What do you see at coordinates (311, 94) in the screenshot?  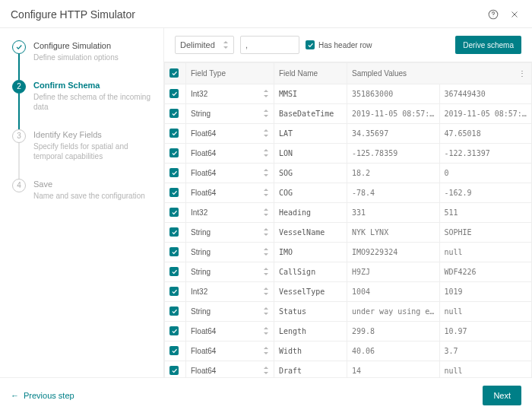 I see `field-name-cell: MMSI` at bounding box center [311, 94].